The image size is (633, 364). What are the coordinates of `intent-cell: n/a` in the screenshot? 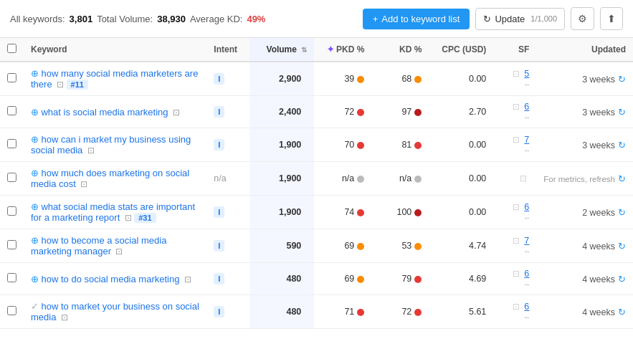 It's located at (228, 179).